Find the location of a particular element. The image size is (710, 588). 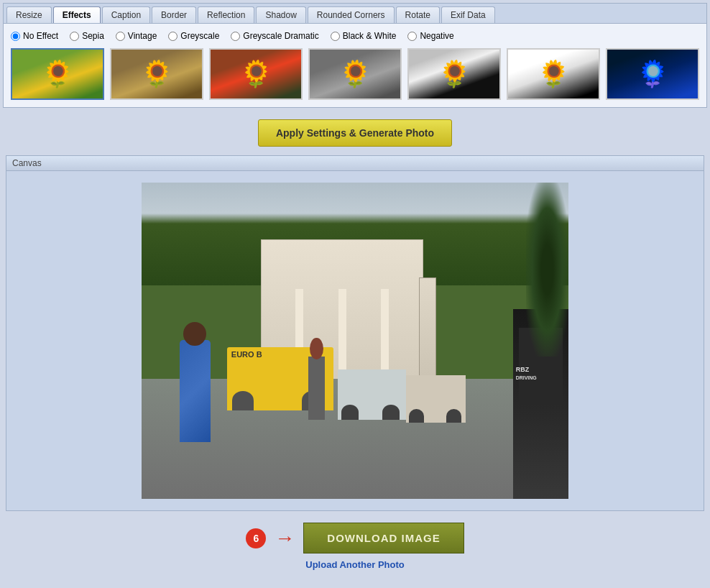

effect-black-white-radio is located at coordinates (335, 36).